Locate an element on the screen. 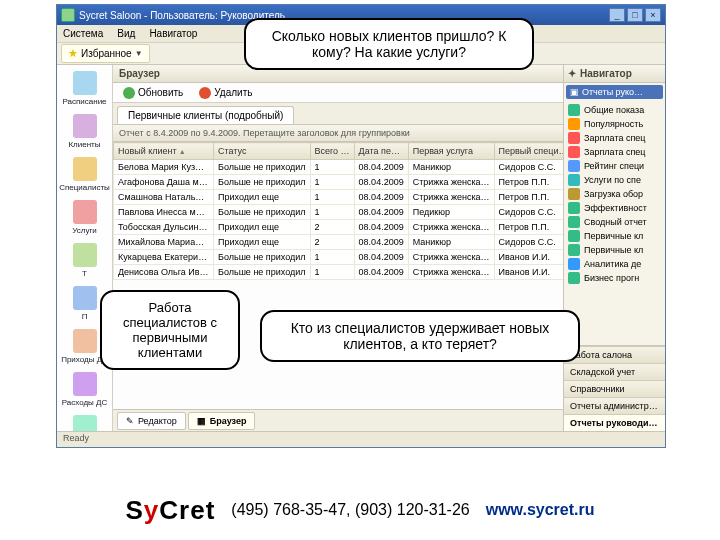 This screenshot has width=720, height=540. section-admin-reports: Отчеты администр… is located at coordinates (614, 406).